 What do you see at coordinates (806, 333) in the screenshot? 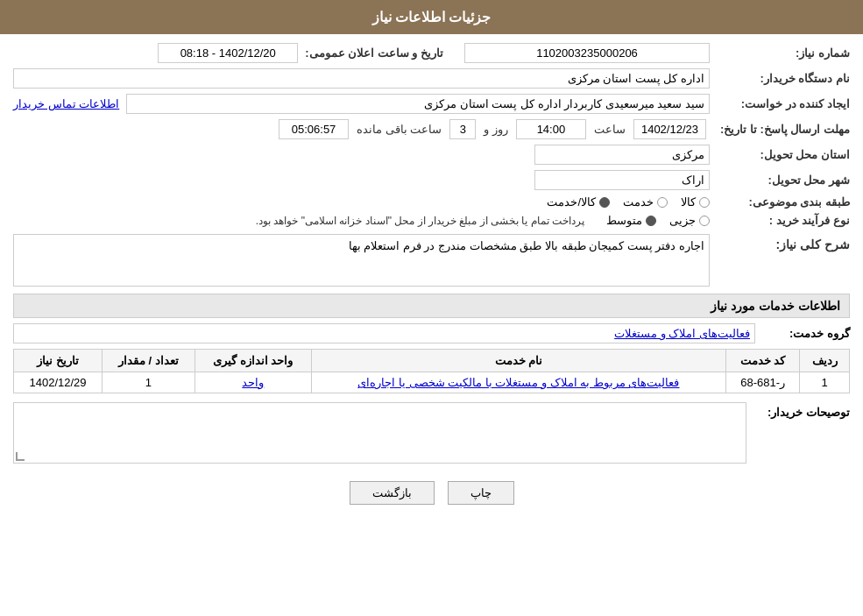
I see `group-service-label: گروه خدمت:` at bounding box center [806, 333].